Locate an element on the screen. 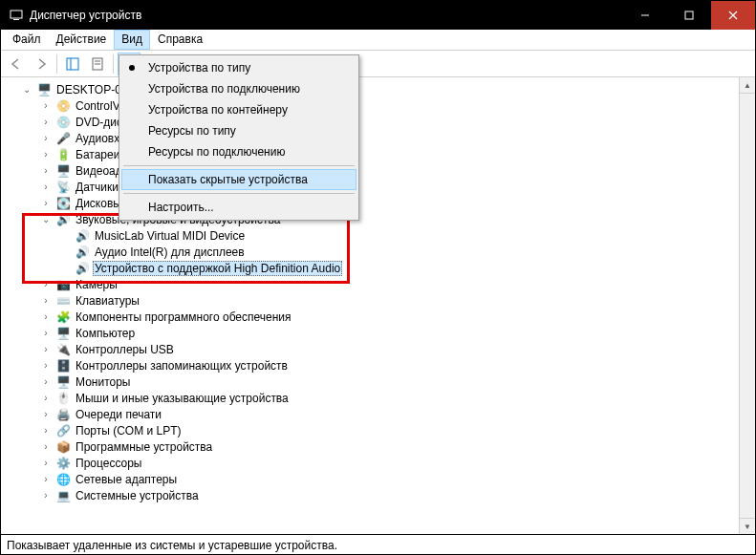 The width and height of the screenshot is (756, 555). tree-node-sound: ⌄🔊Звуковые, игровые и видеоустройства is located at coordinates (370, 220).